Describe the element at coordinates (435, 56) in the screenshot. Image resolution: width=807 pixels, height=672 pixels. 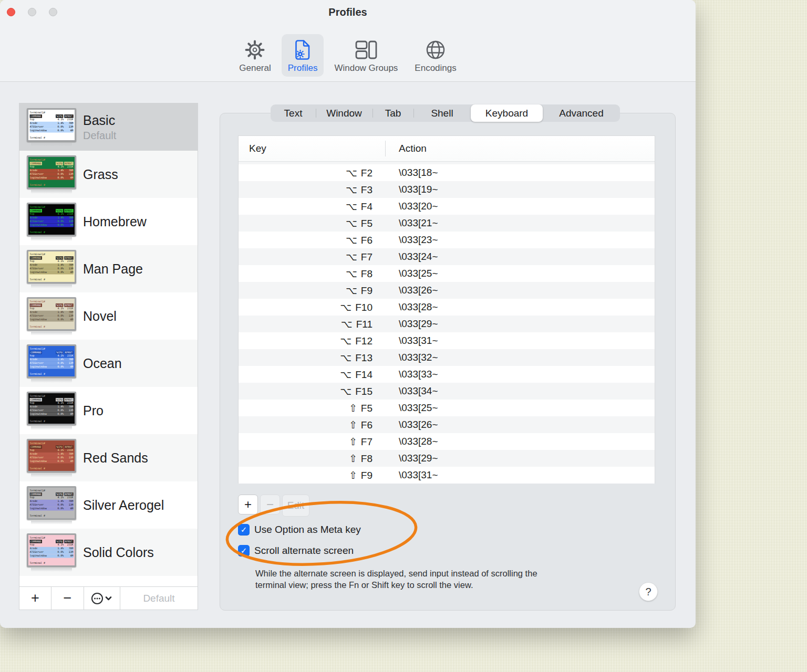
I see `toolbar-item-encodings: Encodings` at that location.